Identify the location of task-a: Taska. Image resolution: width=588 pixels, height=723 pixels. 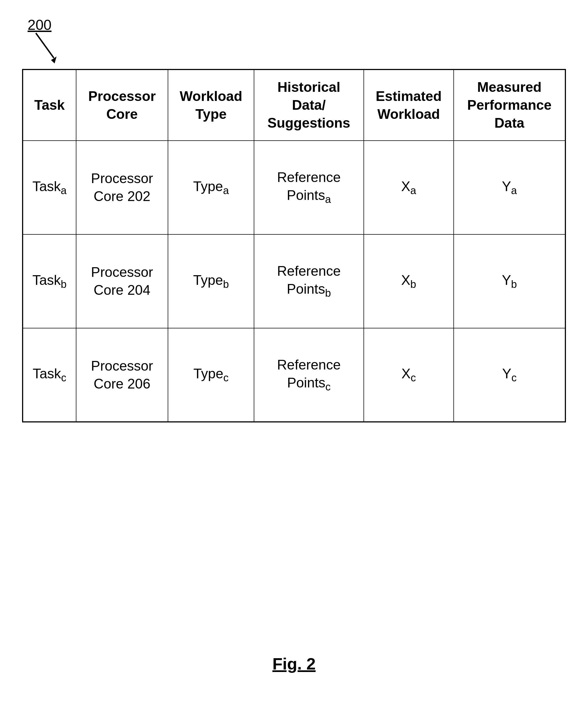
(49, 188).